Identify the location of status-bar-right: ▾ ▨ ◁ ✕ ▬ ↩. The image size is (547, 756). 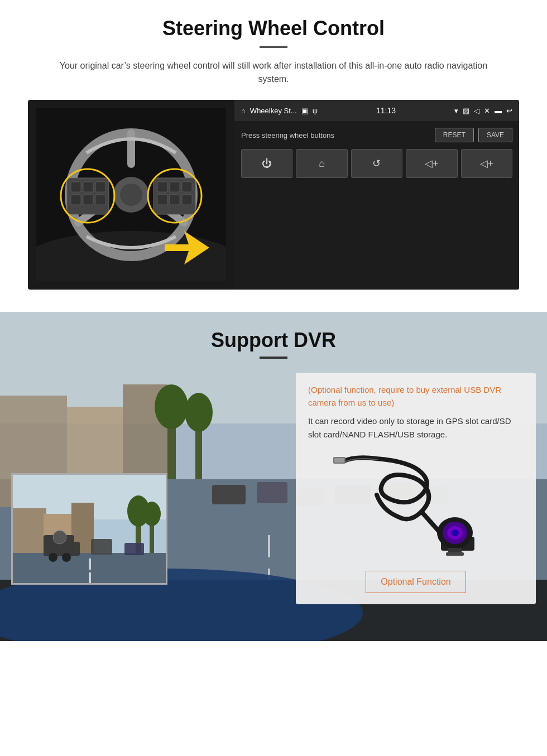
(483, 110).